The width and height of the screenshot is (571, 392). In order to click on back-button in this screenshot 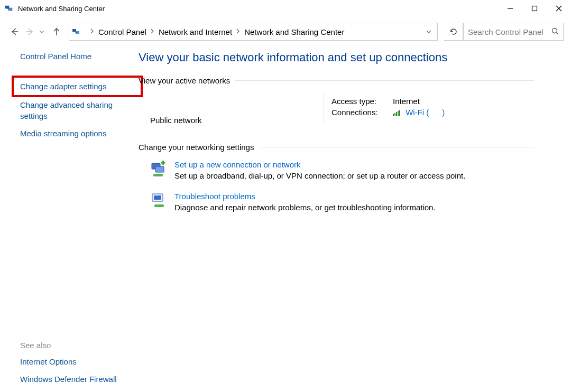, I will do `click(14, 32)`.